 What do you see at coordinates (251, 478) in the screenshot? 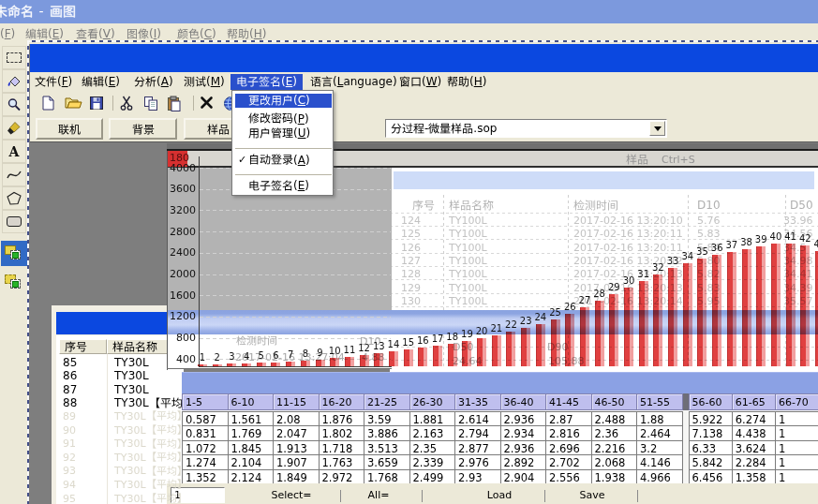
I see `bottom-table-cell: 2.124` at bounding box center [251, 478].